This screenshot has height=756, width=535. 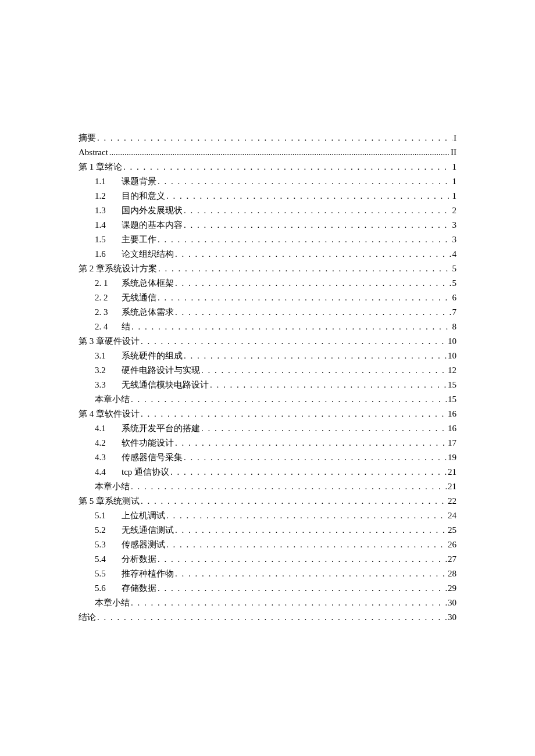 I want to click on toc-row: 1.3国内外发展现状2, so click(x=268, y=210).